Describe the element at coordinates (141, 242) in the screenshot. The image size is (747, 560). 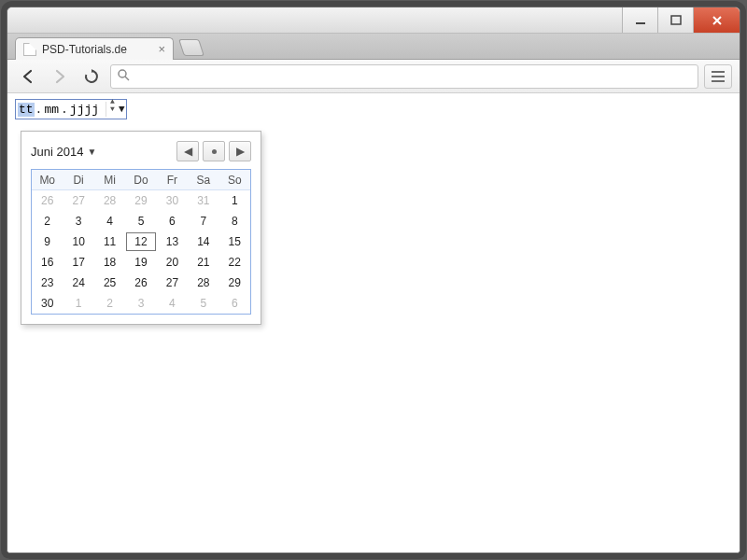
I see `datepicker-week-row: 9101112131415` at that location.